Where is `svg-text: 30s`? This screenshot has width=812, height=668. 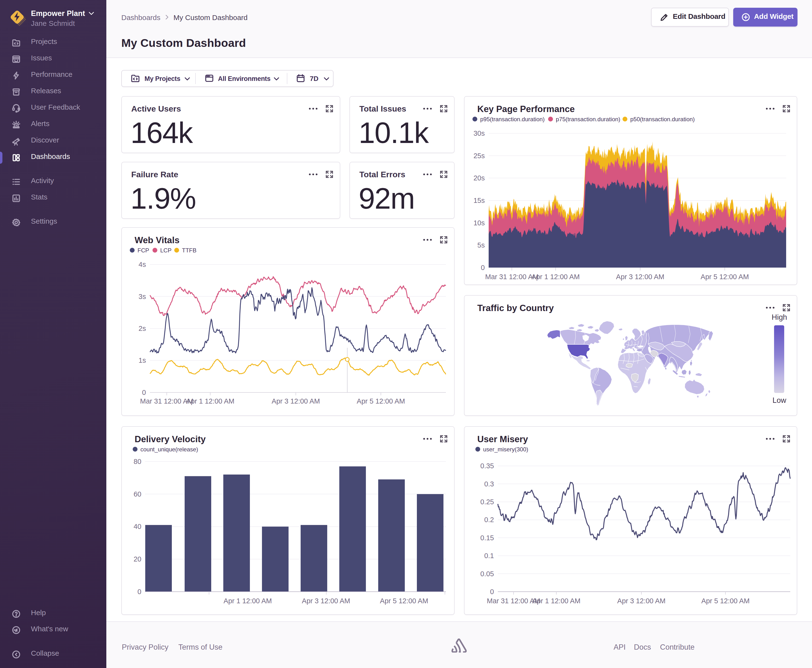
svg-text: 30s is located at coordinates (479, 133).